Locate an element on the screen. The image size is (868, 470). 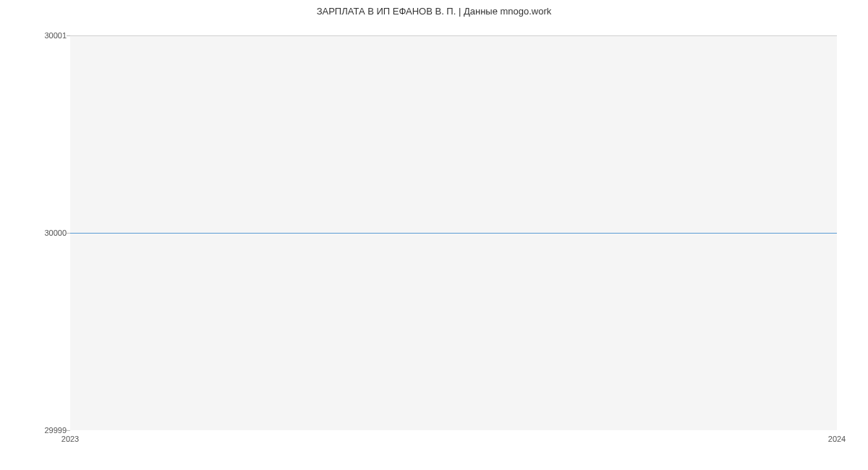
x-axis-label: 2024 is located at coordinates (837, 439).